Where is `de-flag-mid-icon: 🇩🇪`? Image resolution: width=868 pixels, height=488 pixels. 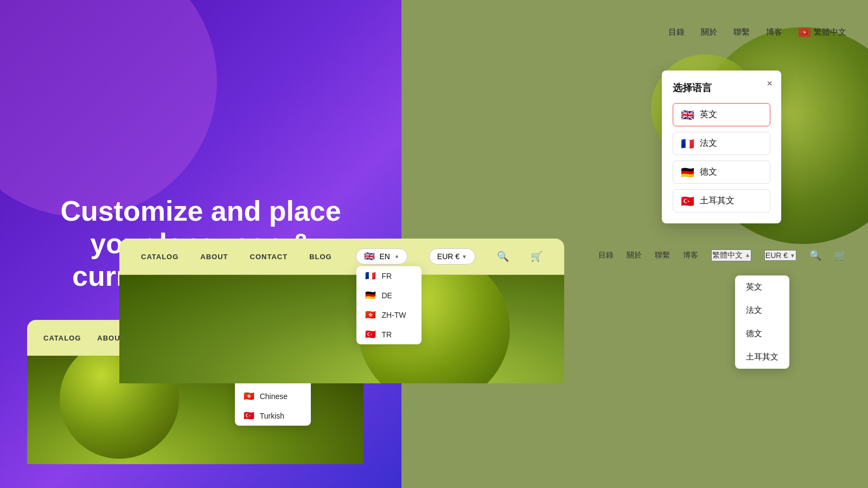 de-flag-mid-icon: 🇩🇪 is located at coordinates (371, 296).